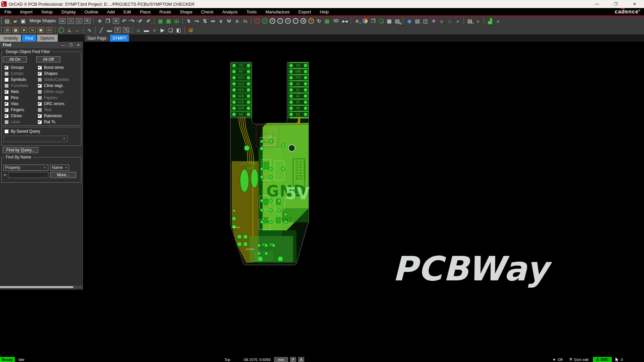  I want to click on layer-color-swatch, so click(191, 30).